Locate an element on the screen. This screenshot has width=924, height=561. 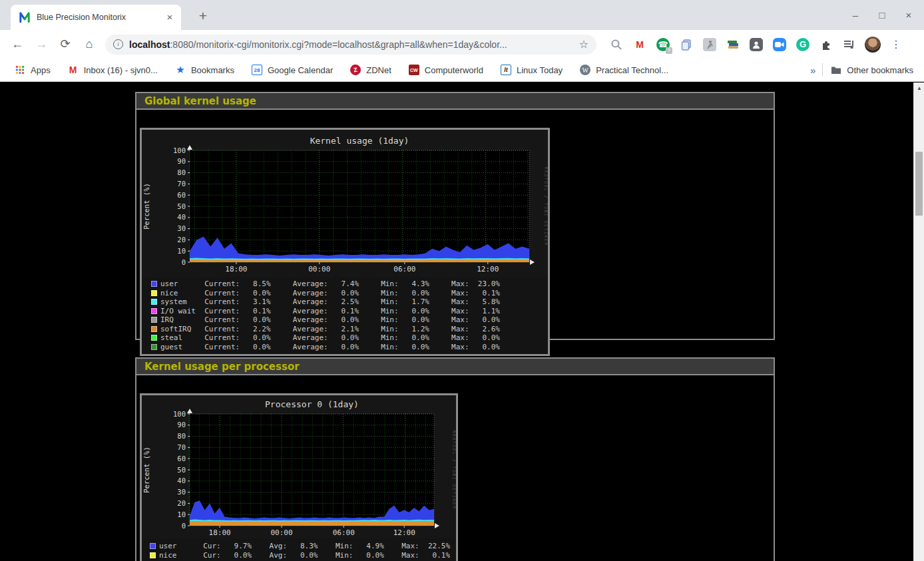
browser-tab: Blue Precision Monitorix × is located at coordinates (96, 17).